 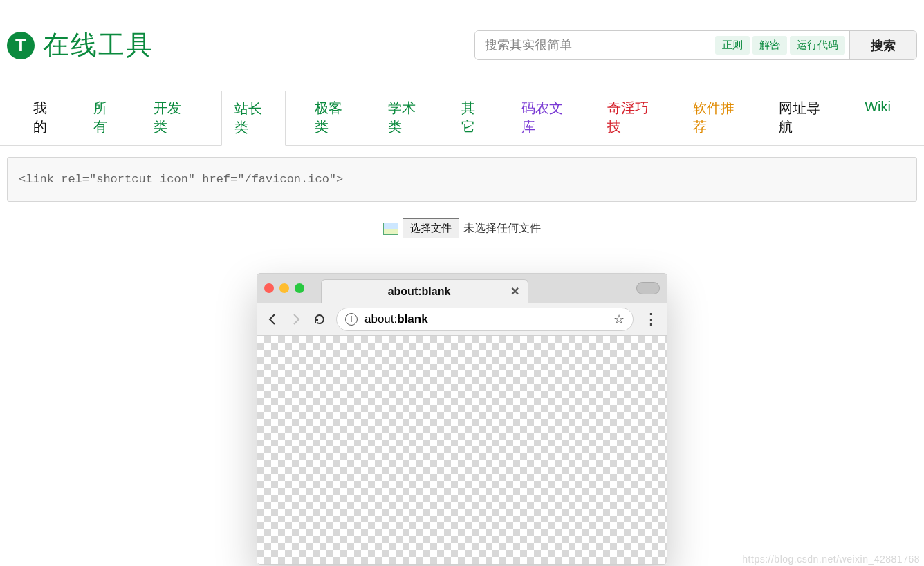 I want to click on logo: T 在线工具, so click(x=80, y=46).